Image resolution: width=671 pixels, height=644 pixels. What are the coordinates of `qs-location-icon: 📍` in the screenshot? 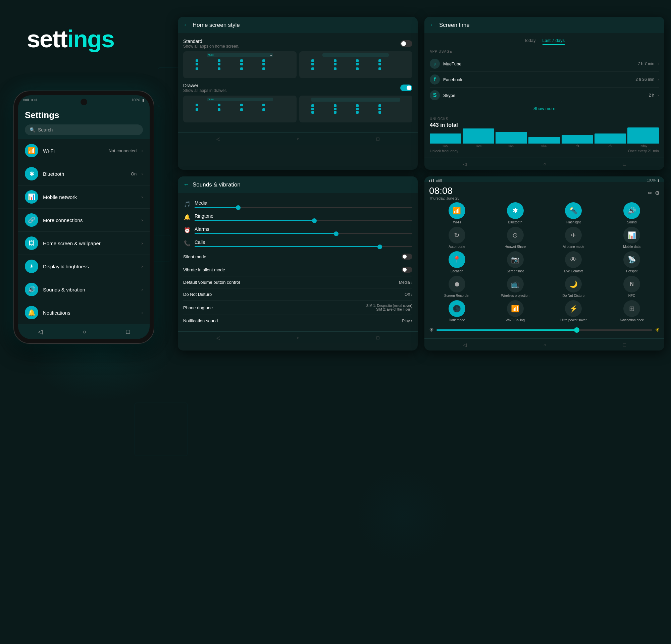 It's located at (457, 259).